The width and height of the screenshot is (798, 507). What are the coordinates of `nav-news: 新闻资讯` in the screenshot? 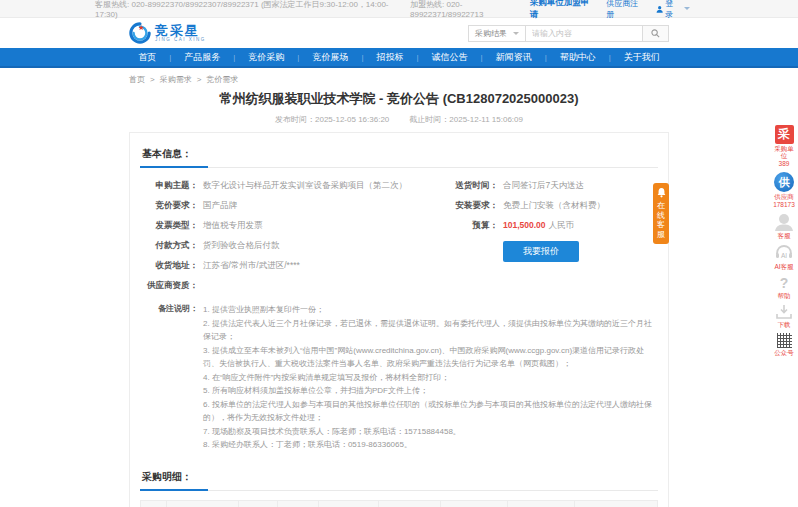 It's located at (514, 58).